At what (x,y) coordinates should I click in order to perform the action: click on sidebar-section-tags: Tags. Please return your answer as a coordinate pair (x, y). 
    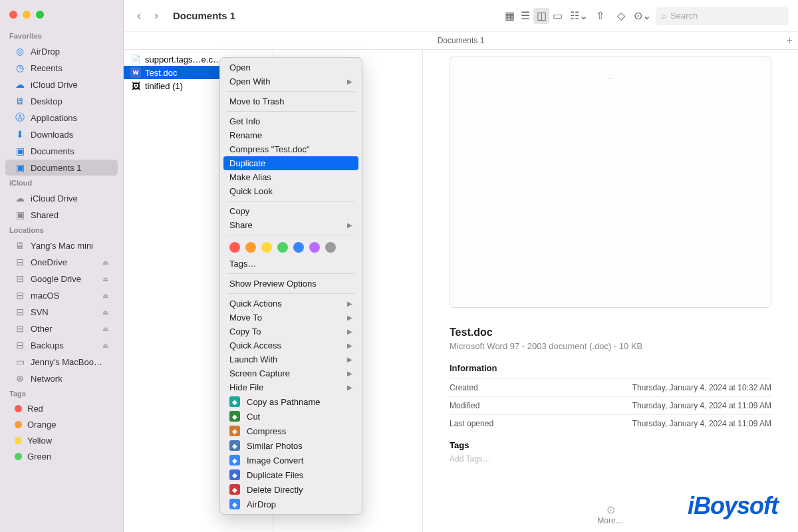
    Looking at the image, I should click on (61, 394).